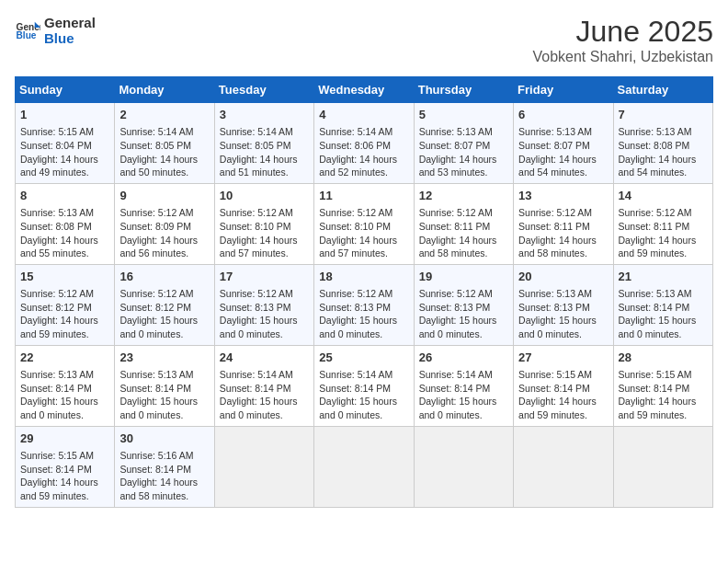  What do you see at coordinates (563, 144) in the screenshot?
I see `calendar-cell: 6Sunrise: 5:13 AMSunset: 8:07 PMDaylight…` at bounding box center [563, 144].